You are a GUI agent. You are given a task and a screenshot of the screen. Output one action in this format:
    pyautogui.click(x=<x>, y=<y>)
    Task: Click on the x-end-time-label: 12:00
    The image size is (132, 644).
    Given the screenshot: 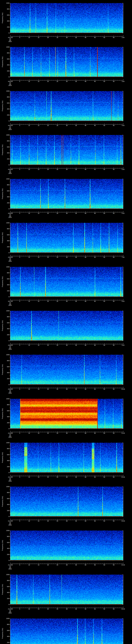 What is the action you would take?
    pyautogui.click(x=123, y=477)
    